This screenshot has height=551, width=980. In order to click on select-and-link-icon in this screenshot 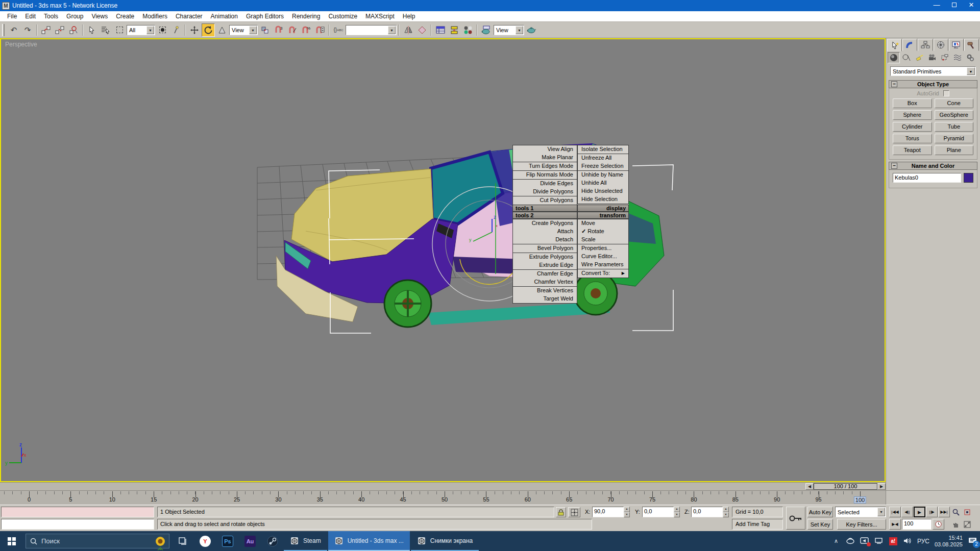, I will do `click(46, 30)`.